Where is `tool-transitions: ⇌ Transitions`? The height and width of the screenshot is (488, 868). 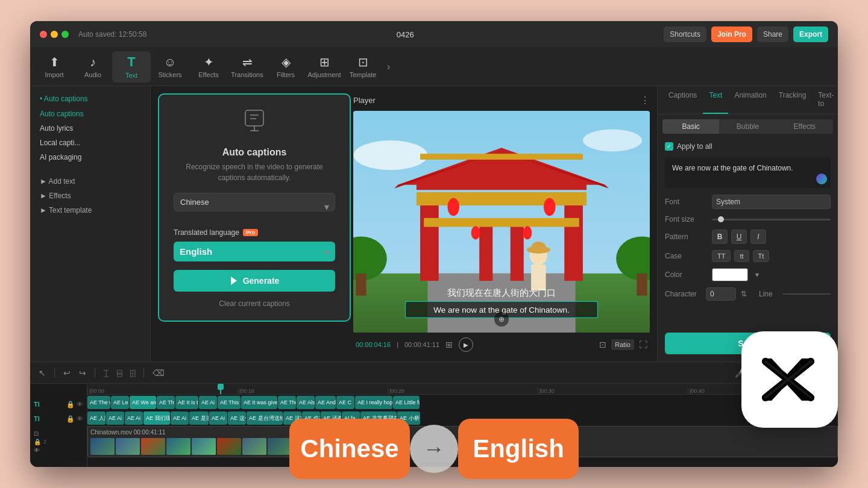 tool-transitions: ⇌ Transitions is located at coordinates (247, 67).